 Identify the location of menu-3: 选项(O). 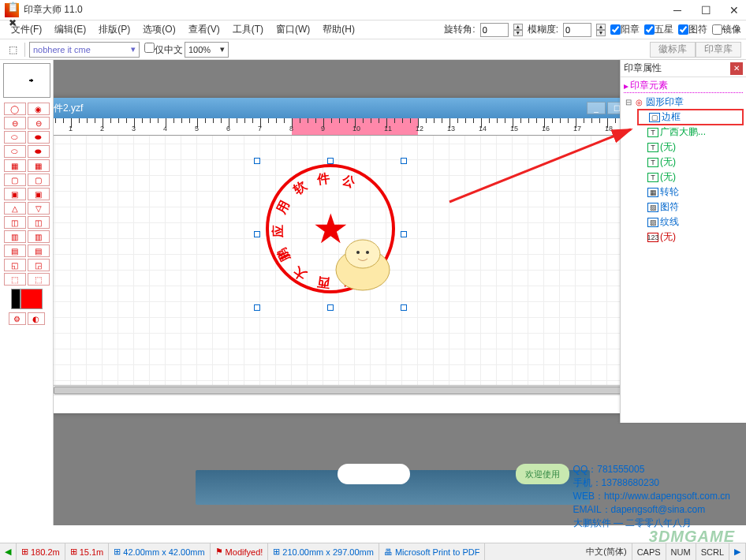
(159, 29).